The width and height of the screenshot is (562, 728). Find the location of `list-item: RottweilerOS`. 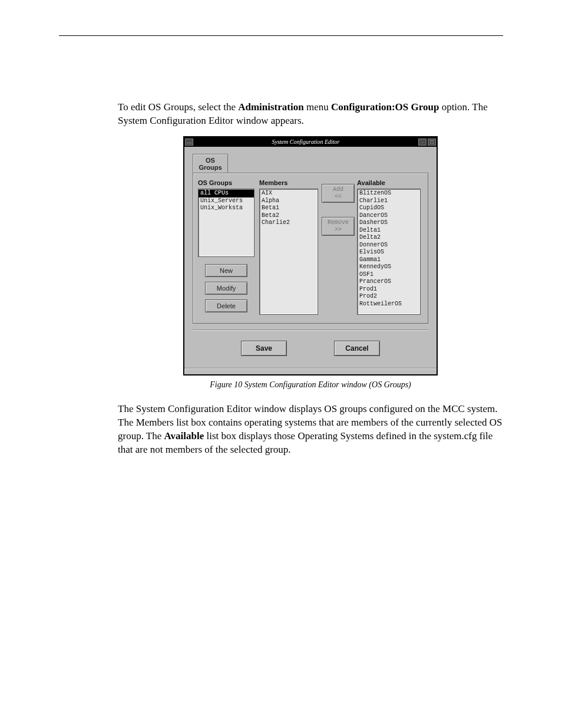

list-item: RottweilerOS is located at coordinates (389, 304).